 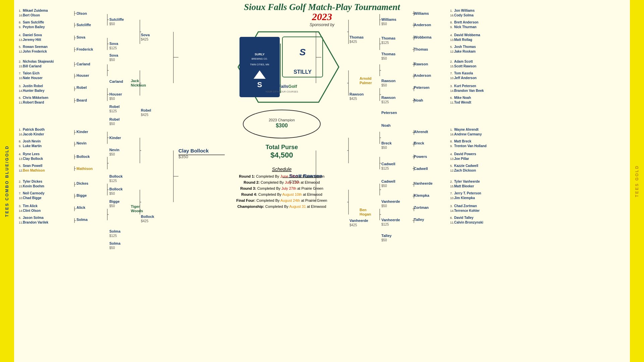 I want to click on svg-text: Jeff Anderson, so click(x=466, y=78).